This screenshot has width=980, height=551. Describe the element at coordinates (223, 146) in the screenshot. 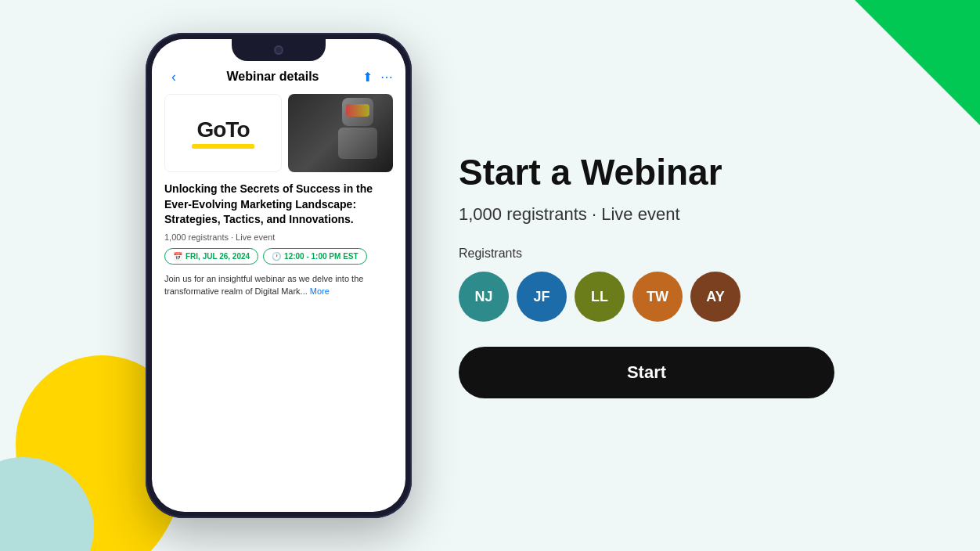

I see `goto-underline` at that location.